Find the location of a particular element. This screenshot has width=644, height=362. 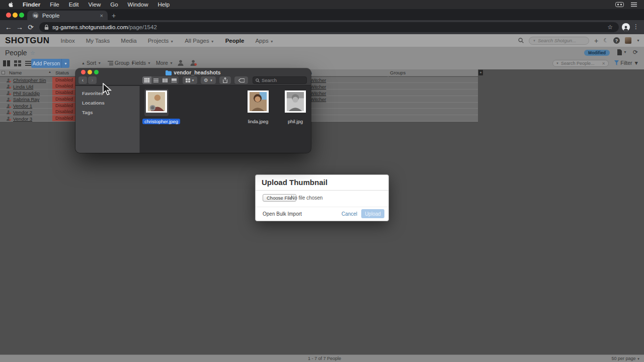

nav-people: People is located at coordinates (235, 41).